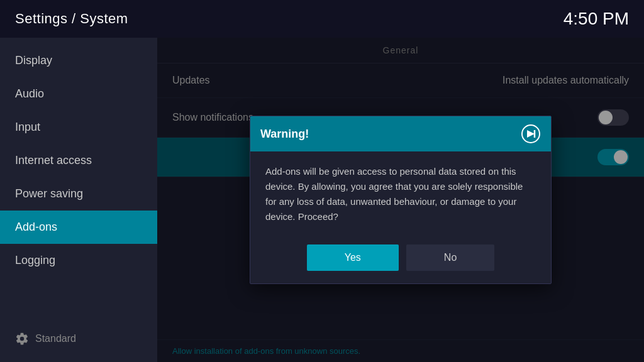 The height and width of the screenshot is (362, 644). What do you see at coordinates (79, 228) in the screenshot?
I see `sidebar-item-add-ons: Add-ons` at bounding box center [79, 228].